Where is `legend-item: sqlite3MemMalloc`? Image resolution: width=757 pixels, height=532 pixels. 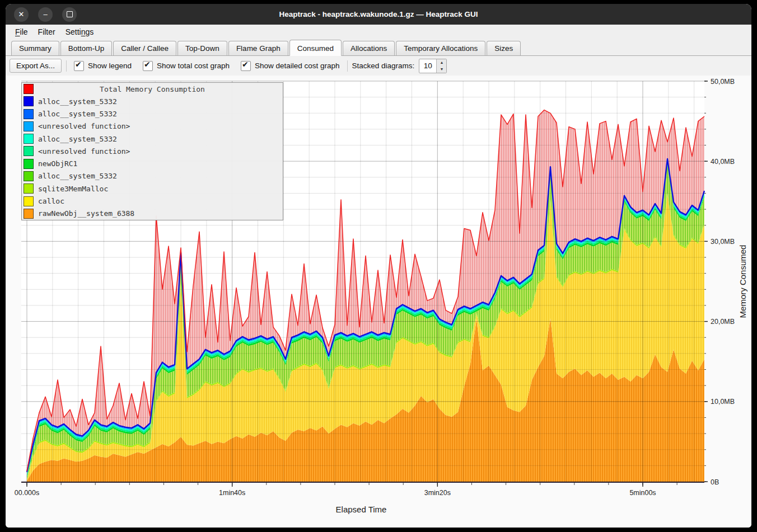
legend-item: sqlite3MemMalloc is located at coordinates (152, 189).